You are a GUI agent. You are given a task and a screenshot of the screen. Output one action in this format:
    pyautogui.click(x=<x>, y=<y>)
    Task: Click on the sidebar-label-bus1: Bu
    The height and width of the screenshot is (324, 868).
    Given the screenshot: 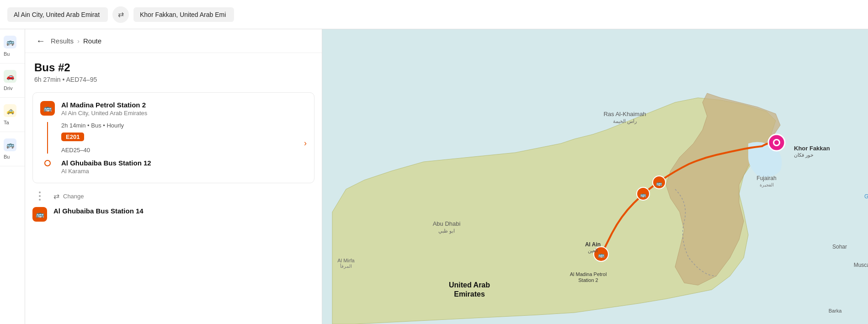 What is the action you would take?
    pyautogui.click(x=6, y=54)
    